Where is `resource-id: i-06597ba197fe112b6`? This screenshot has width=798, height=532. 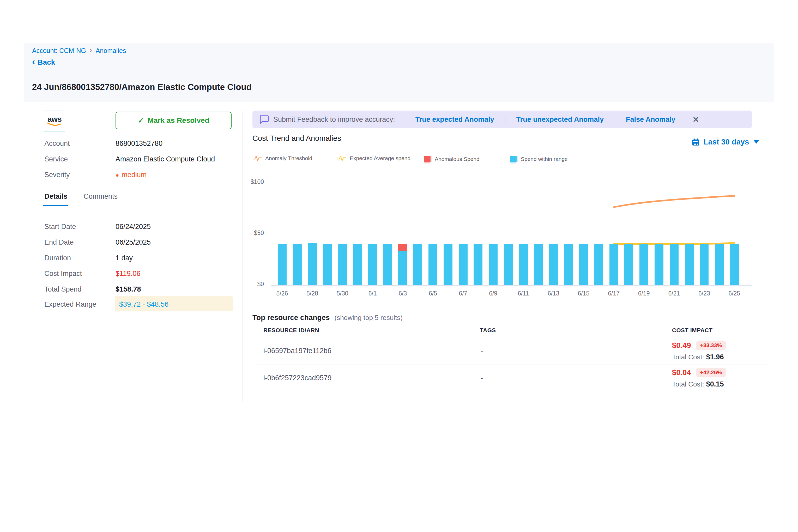
resource-id: i-06597ba197fe112b6 is located at coordinates (297, 351).